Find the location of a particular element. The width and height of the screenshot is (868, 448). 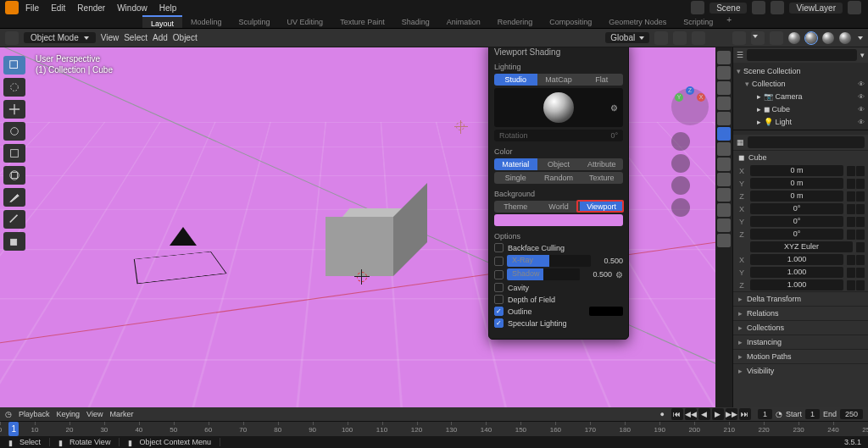

prop-physics-icon is located at coordinates (724, 180).